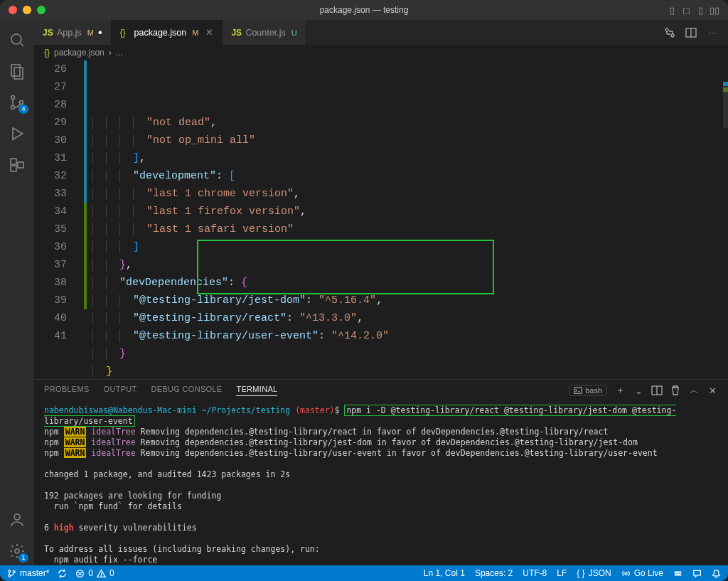 This screenshot has width=728, height=581. What do you see at coordinates (678, 573) in the screenshot?
I see `status-prettier-icon` at bounding box center [678, 573].